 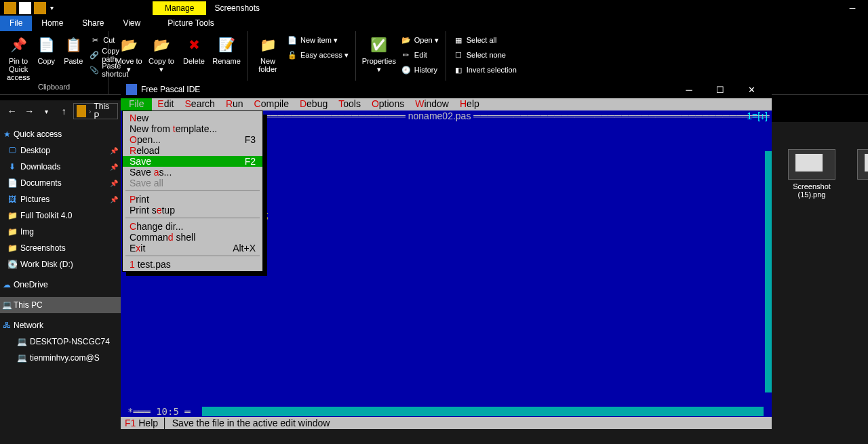 What do you see at coordinates (859, 186) in the screenshot?
I see `file-label: S` at bounding box center [859, 186].